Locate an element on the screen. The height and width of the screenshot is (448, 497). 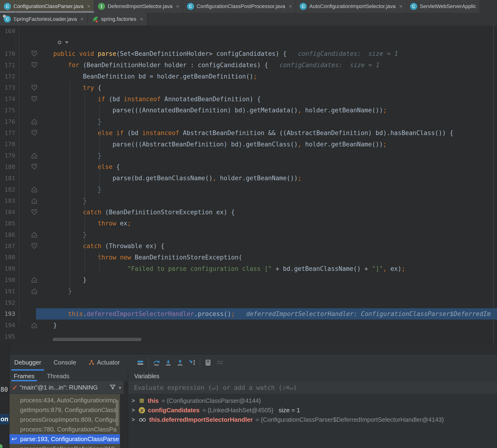
code-text: else { is located at coordinates (78, 167).